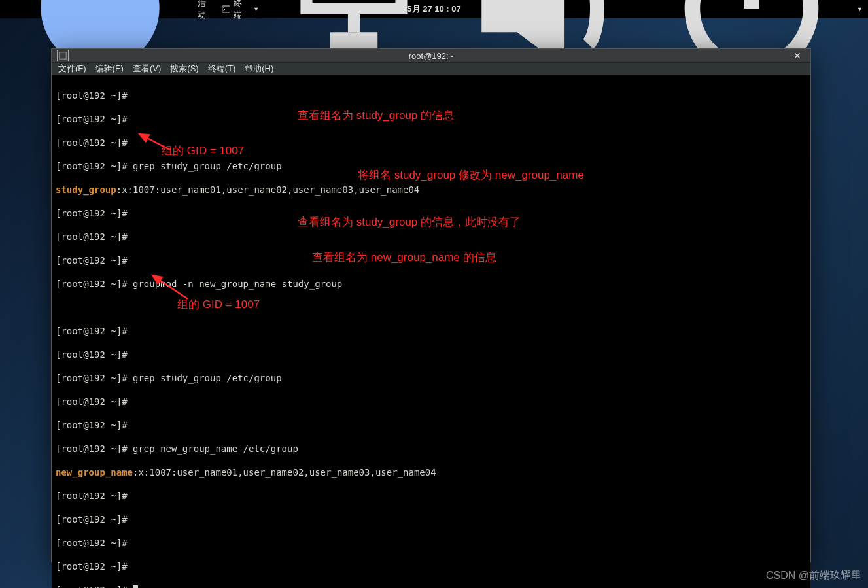 This screenshot has height=588, width=868. I want to click on clock: 5月 27 10 : 07, so click(434, 9).